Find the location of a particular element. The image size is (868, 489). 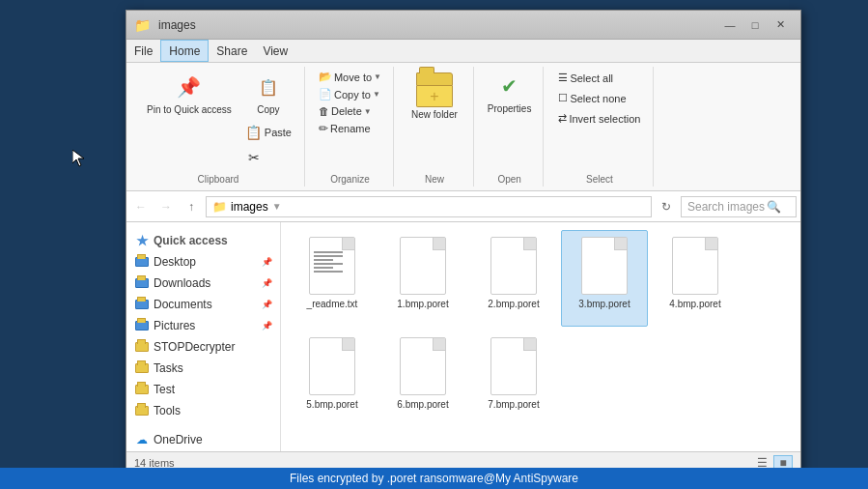

new-folder-button: + New folder is located at coordinates (434, 97).